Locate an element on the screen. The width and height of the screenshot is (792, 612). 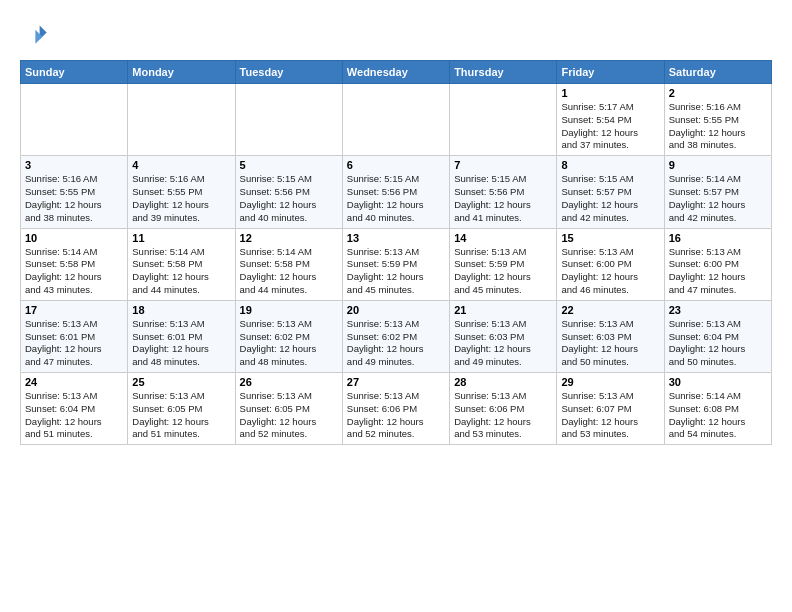
day-number: 23 is located at coordinates (718, 310).